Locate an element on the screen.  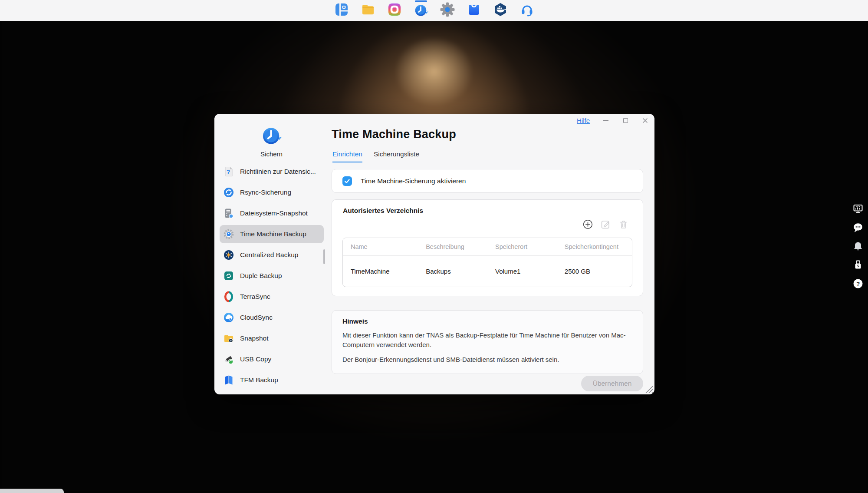
sidebar-item-label: Centralized Backup is located at coordinates (269, 255).